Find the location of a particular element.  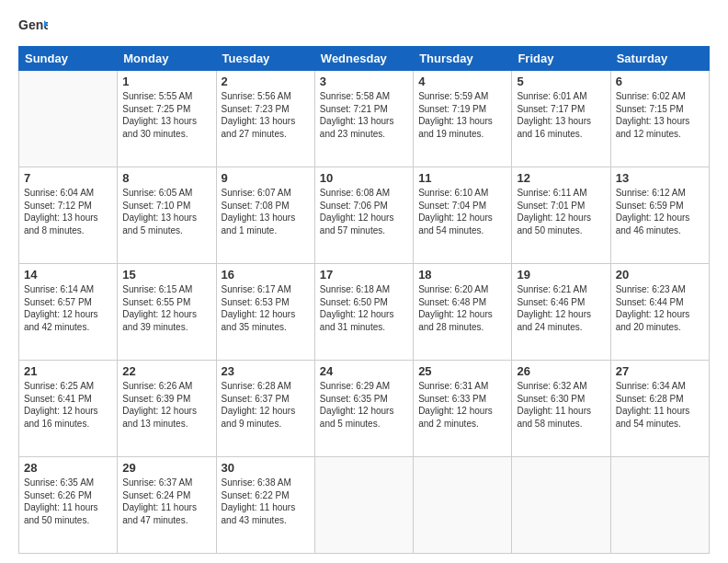

day-details: Sunrise: 6:34 AM Sunset: 6:28 PM Dayligh… is located at coordinates (660, 405).